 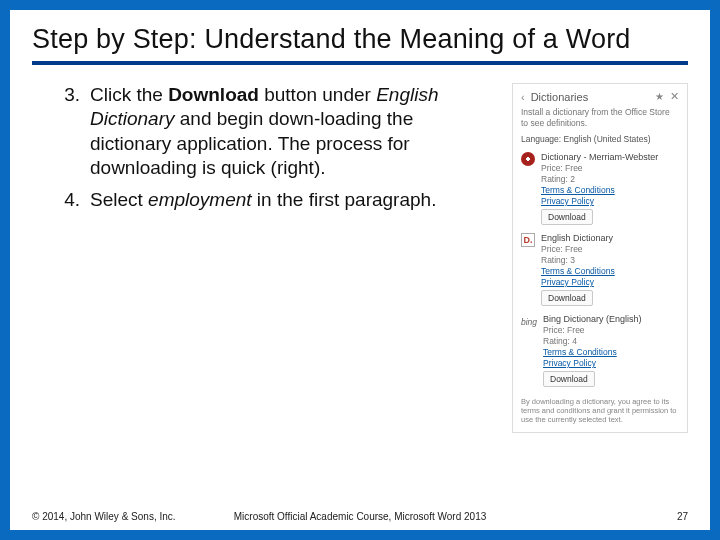 I want to click on merriam-webster-icon, so click(x=528, y=159).